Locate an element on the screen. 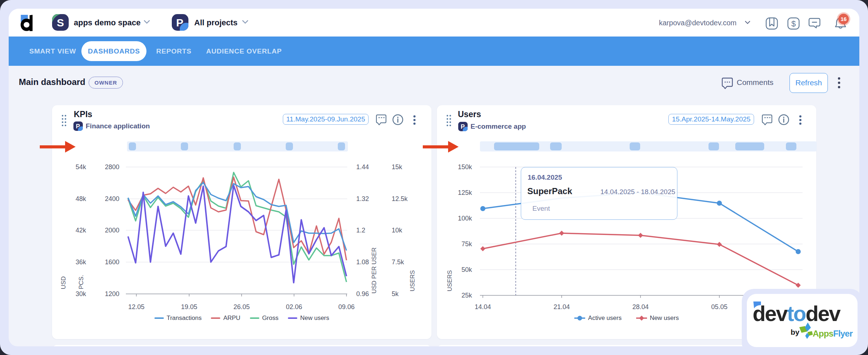 This screenshot has height=355, width=868. svg-text: 0.96 is located at coordinates (362, 294).